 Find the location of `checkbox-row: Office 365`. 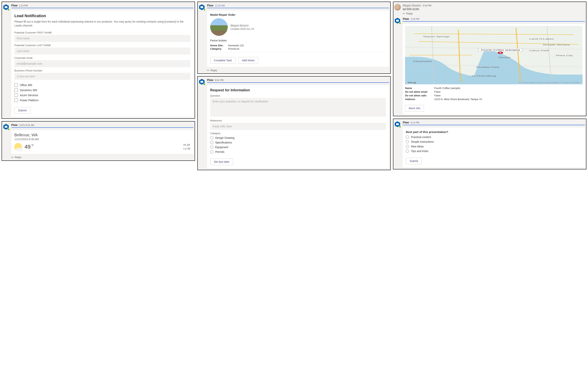

checkbox-row: Office 365 is located at coordinates (103, 85).